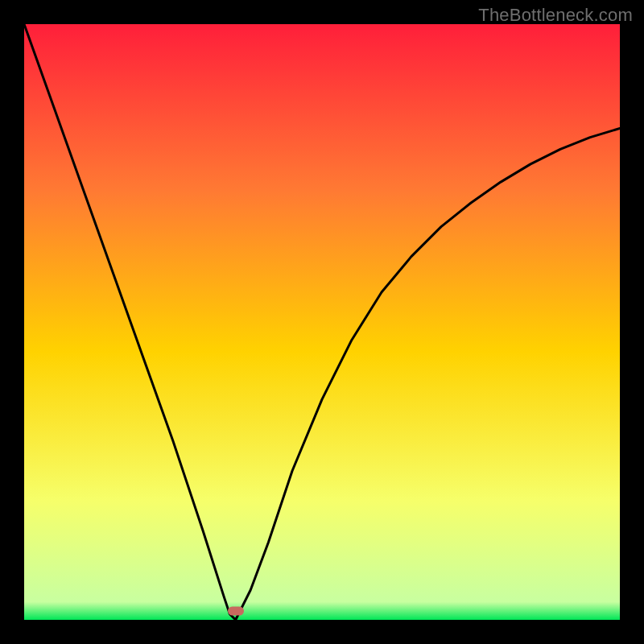 The image size is (644, 644). What do you see at coordinates (236, 610) in the screenshot?
I see `optimum-marker` at bounding box center [236, 610].